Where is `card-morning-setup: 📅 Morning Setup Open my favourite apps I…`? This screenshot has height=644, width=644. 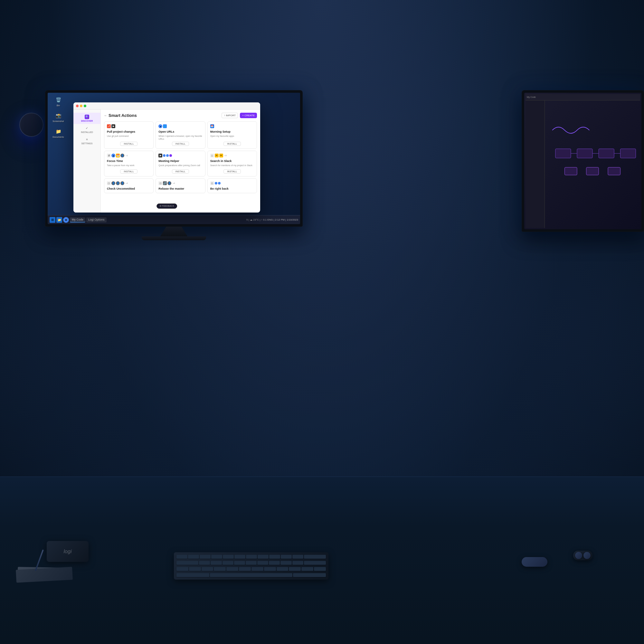
card-morning-setup: 📅 Morning Setup Open my favourite apps I… is located at coordinates (232, 135).